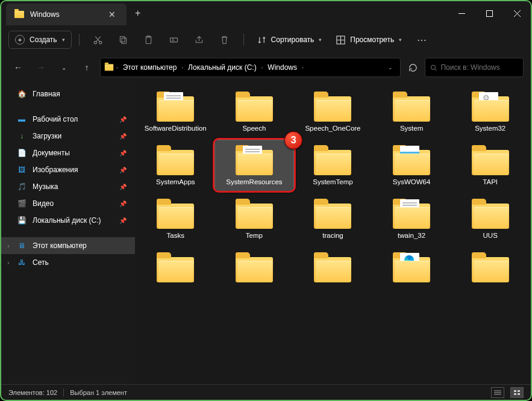 The width and height of the screenshot is (532, 401). What do you see at coordinates (490, 166) in the screenshot?
I see `folder-item: TAPI` at bounding box center [490, 166].